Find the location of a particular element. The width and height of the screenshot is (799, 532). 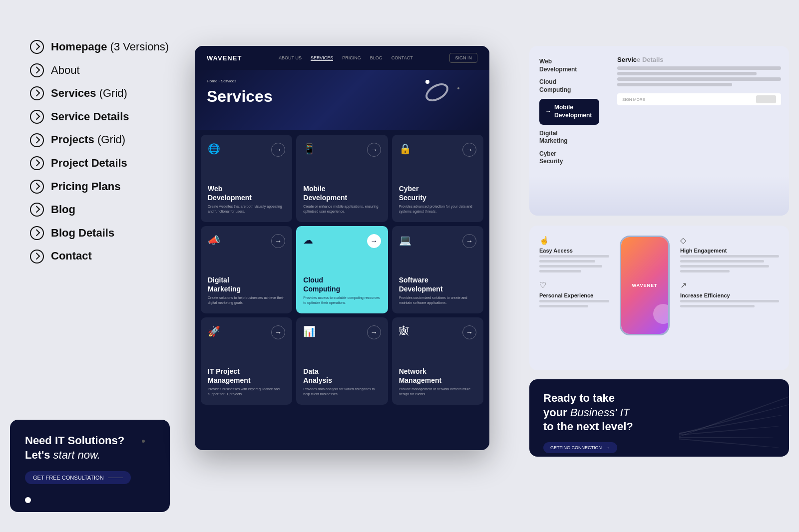

arrow-circle-icon-contact is located at coordinates (37, 257).